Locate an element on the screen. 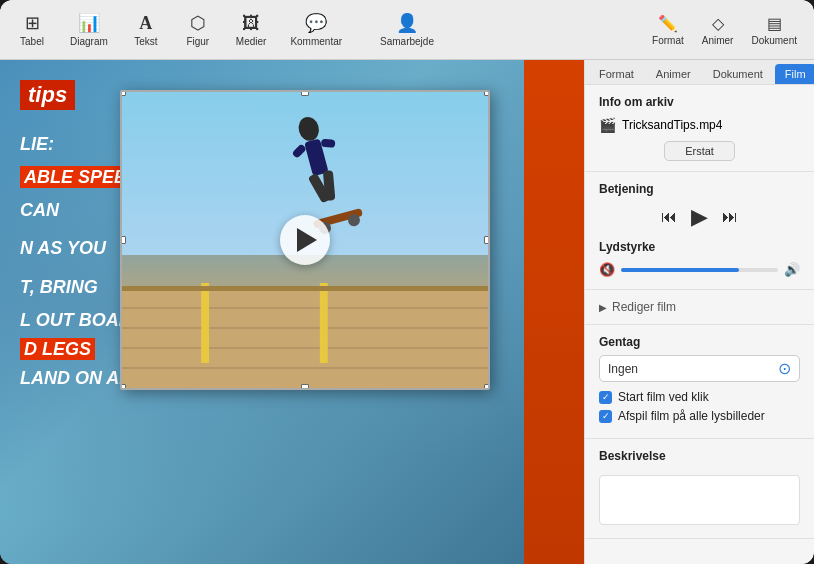 Image resolution: width=814 pixels, height=564 pixels. samarbejde-label: Samarbejde is located at coordinates (407, 42).